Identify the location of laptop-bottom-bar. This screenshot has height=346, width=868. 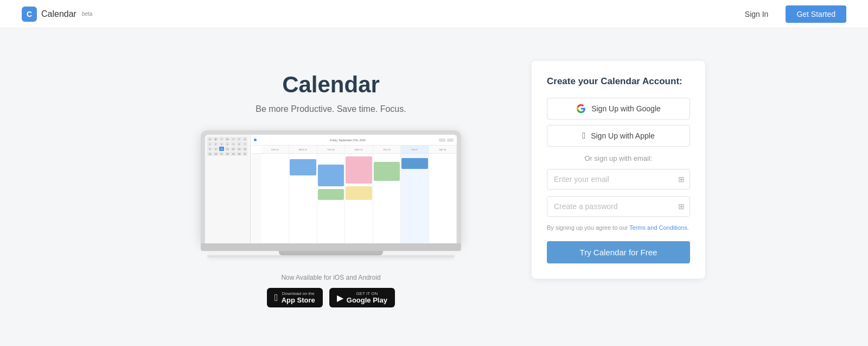
(331, 256).